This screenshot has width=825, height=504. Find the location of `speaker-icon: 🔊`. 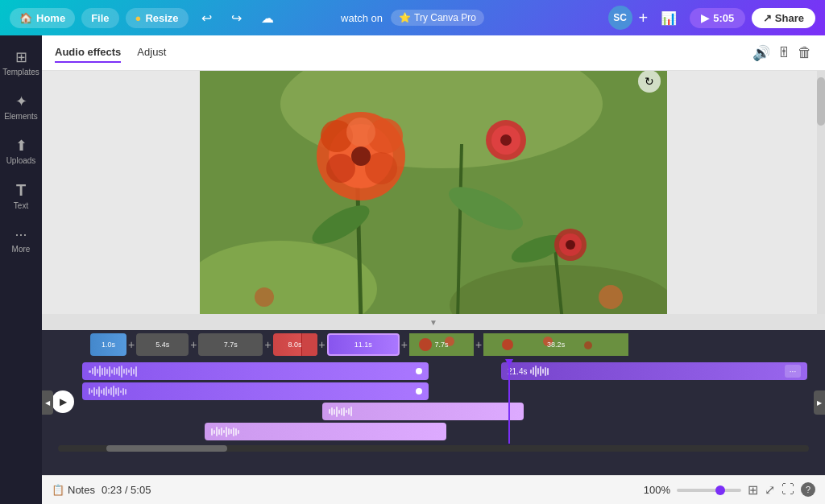

speaker-icon: 🔊 is located at coordinates (761, 53).